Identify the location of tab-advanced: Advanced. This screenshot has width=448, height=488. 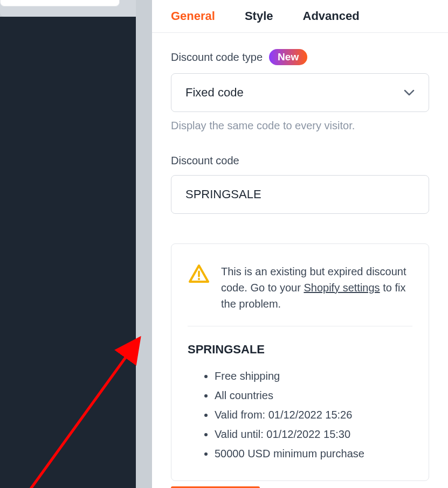
(331, 16).